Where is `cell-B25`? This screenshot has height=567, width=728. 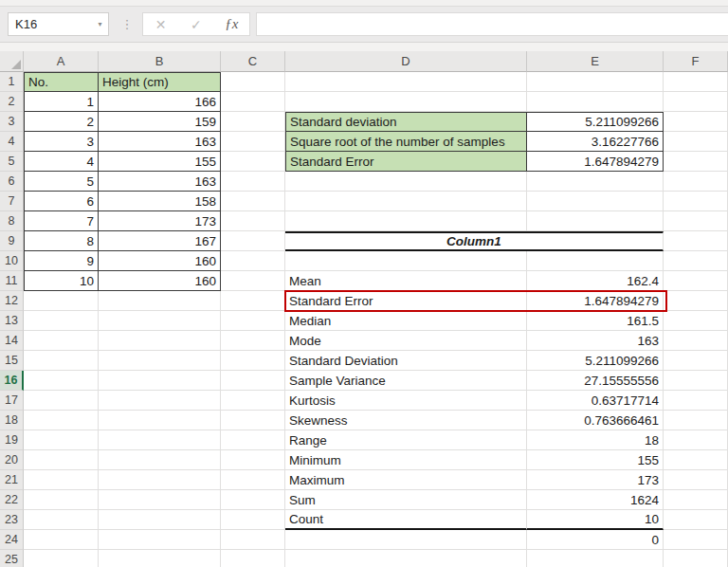 cell-B25 is located at coordinates (159, 558).